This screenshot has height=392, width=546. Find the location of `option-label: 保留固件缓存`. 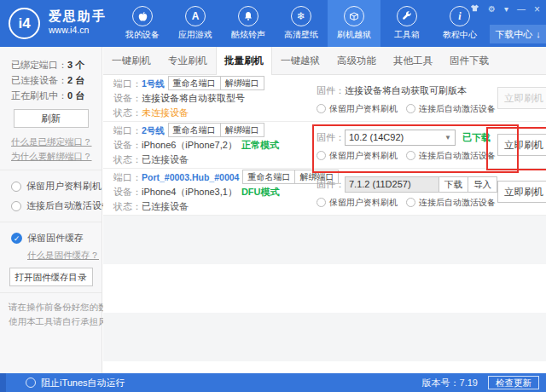

option-label: 保留固件缓存 is located at coordinates (55, 239).